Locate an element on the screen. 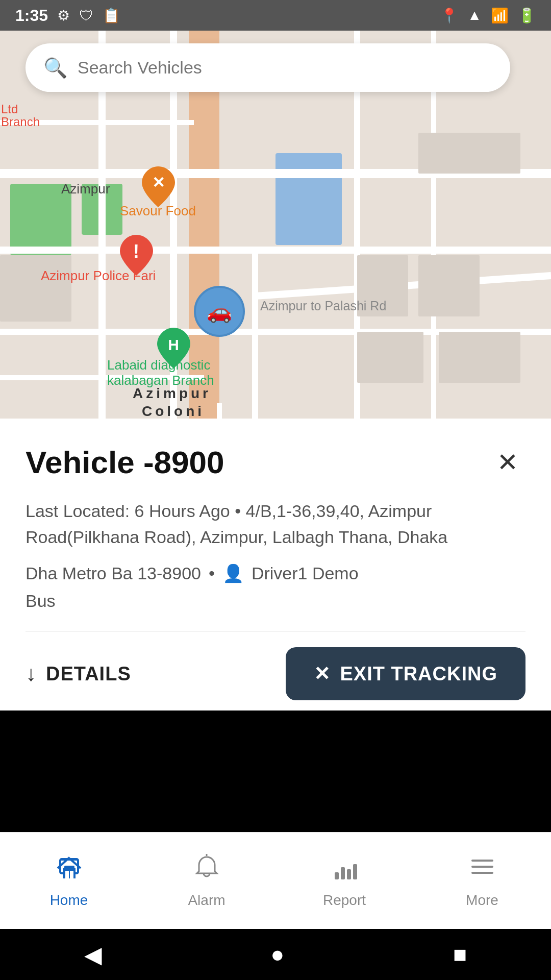 The image size is (551, 980). exit-tracking-button: ✕ EXIT TRACKING is located at coordinates (406, 674).